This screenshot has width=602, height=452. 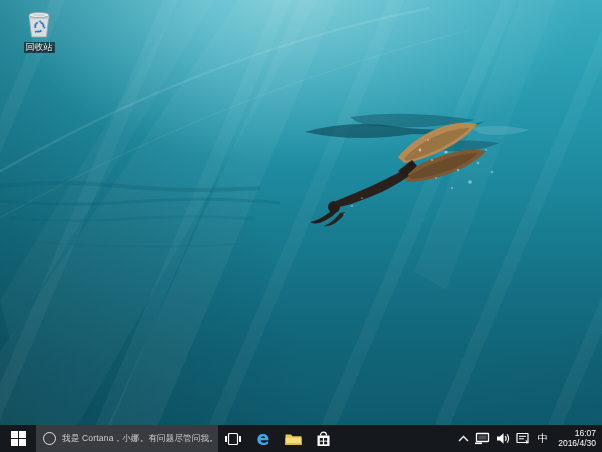 What do you see at coordinates (324, 439) in the screenshot?
I see `store-bag-icon` at bounding box center [324, 439].